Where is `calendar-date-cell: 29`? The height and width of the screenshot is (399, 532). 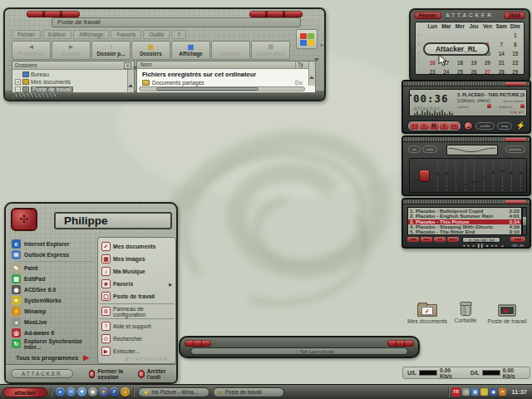 calendar-date-cell: 29 is located at coordinates (515, 73).